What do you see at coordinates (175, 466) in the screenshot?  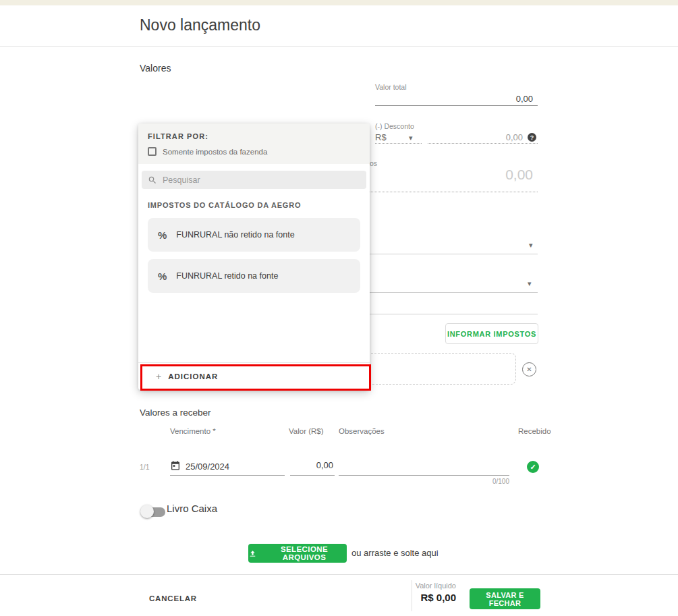 I see `calendar-icon` at bounding box center [175, 466].